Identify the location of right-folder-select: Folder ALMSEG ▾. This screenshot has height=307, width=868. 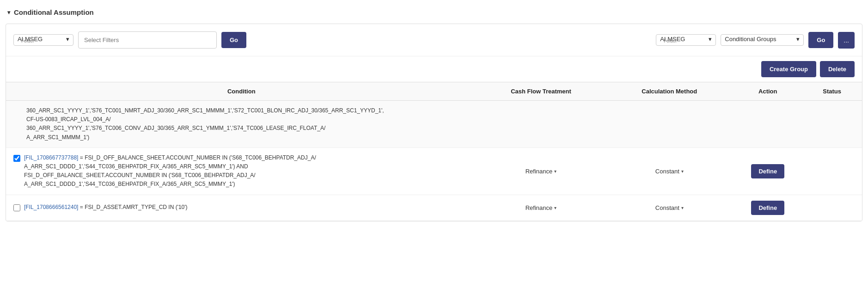
(686, 40).